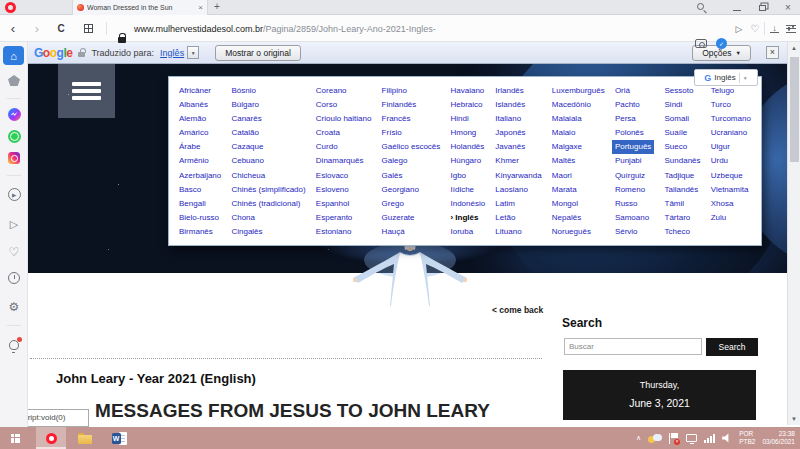 The height and width of the screenshot is (449, 800). Describe the element at coordinates (788, 8) in the screenshot. I see `window-close-button: ×` at that location.